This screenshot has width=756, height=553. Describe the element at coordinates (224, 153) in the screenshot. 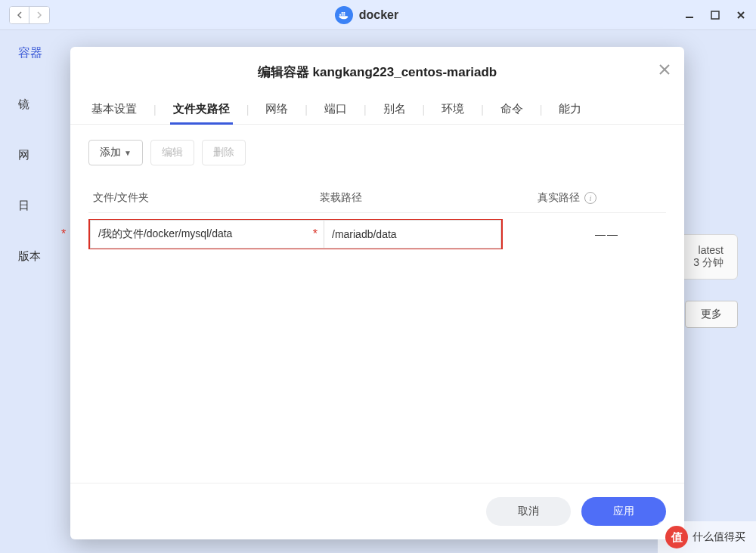

I see `delete-button: 删除` at that location.